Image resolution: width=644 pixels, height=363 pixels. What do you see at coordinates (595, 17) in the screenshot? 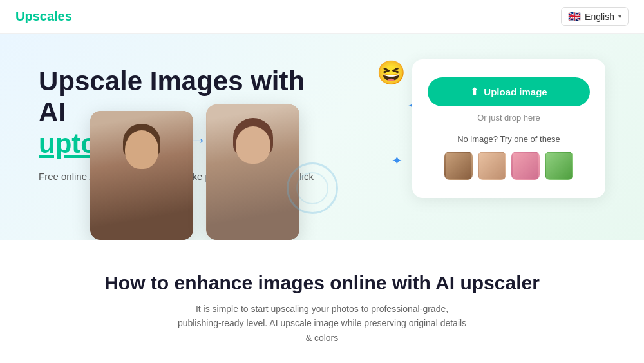
I see `language-selector: 🇬🇧 English ▾` at bounding box center [595, 17].